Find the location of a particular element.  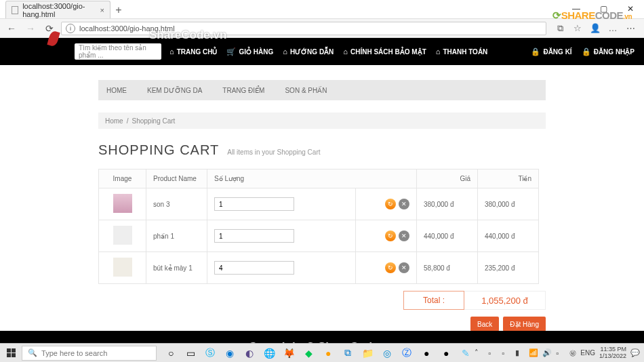

taskbar-apps: ○ ▭ Ⓢ ◉ ◐ 🌐 🦊 ◆ ● ⧉ 📁 ◎ Ⓩ ● ● ✎ is located at coordinates (319, 353).